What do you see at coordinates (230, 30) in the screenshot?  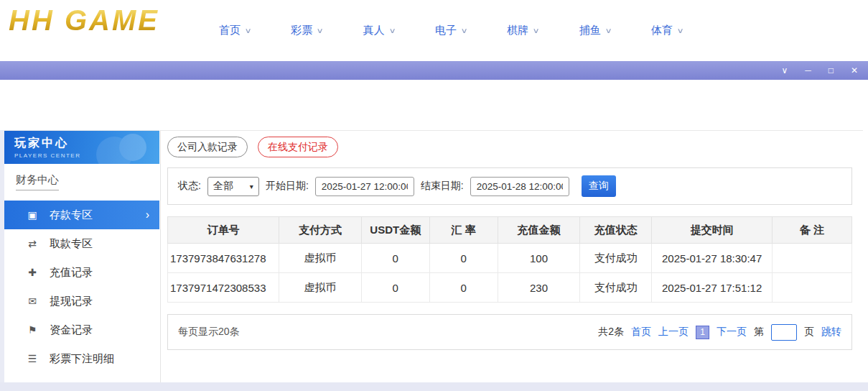 I see `nav-label: 首页` at bounding box center [230, 30].